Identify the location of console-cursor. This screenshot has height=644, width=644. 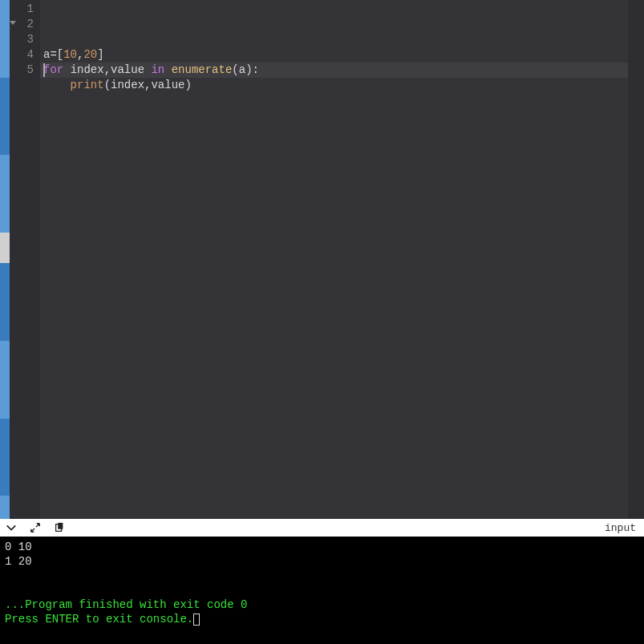
(196, 619).